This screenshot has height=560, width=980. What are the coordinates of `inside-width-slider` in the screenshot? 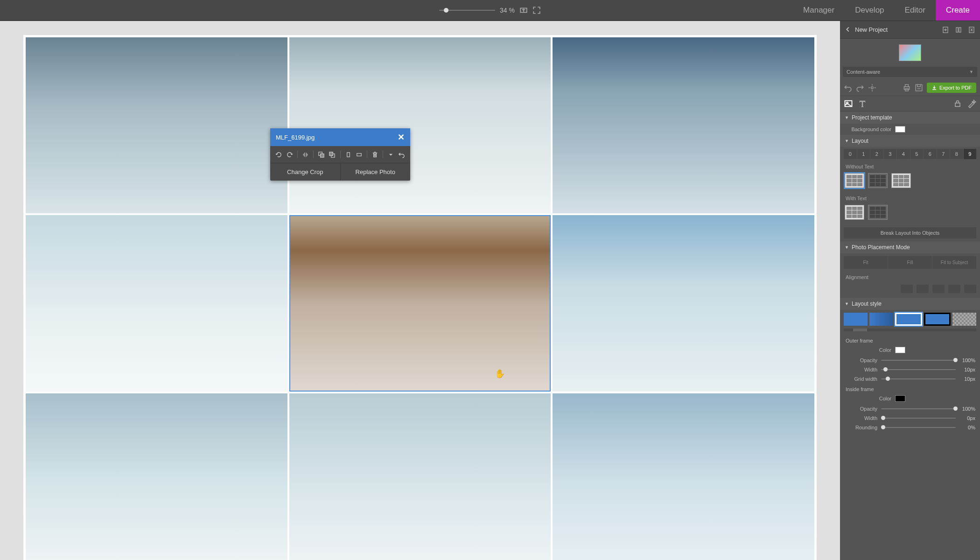 It's located at (918, 418).